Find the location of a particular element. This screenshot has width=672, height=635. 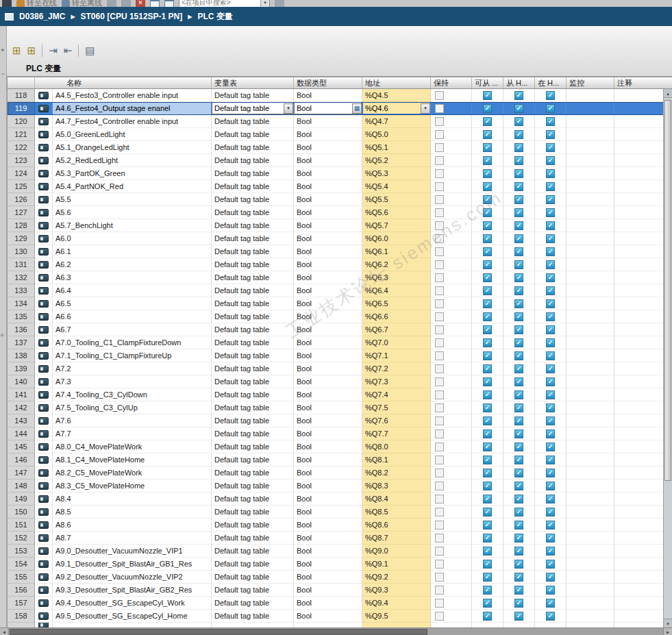

address-cell: %Q5.4 ▾ is located at coordinates (397, 186).